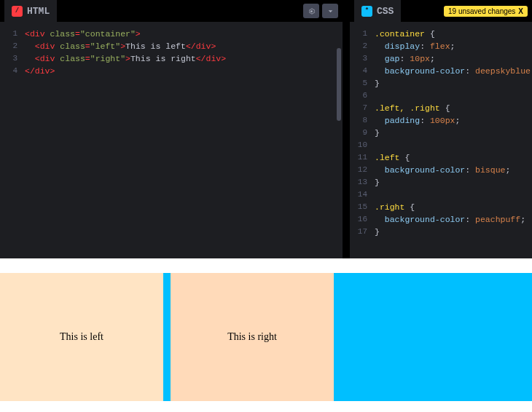 This screenshot has height=412, width=532. I want to click on css-header-controls: 19 unsaved changes X, so click(485, 12).